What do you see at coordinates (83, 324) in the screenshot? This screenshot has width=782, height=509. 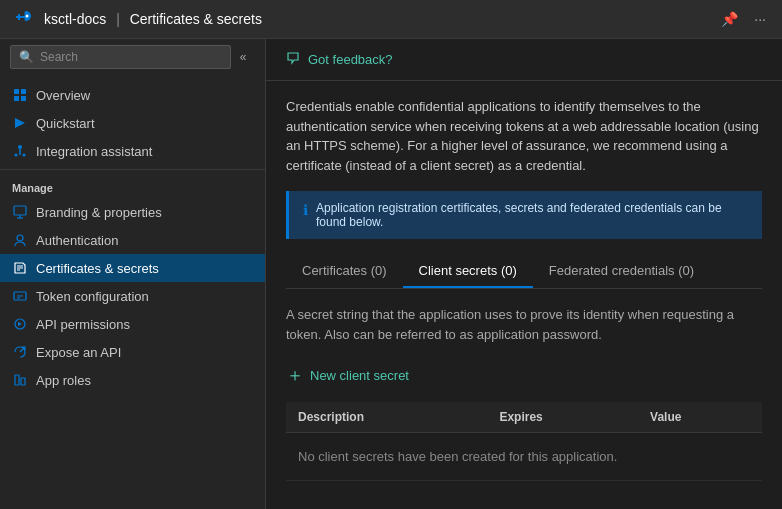 I see `sidebar-item-api-permissions-label: API permissions` at bounding box center [83, 324].